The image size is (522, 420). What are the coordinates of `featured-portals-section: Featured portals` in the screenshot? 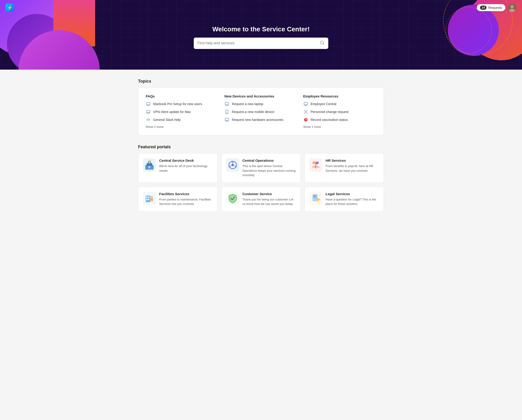 It's located at (261, 178).